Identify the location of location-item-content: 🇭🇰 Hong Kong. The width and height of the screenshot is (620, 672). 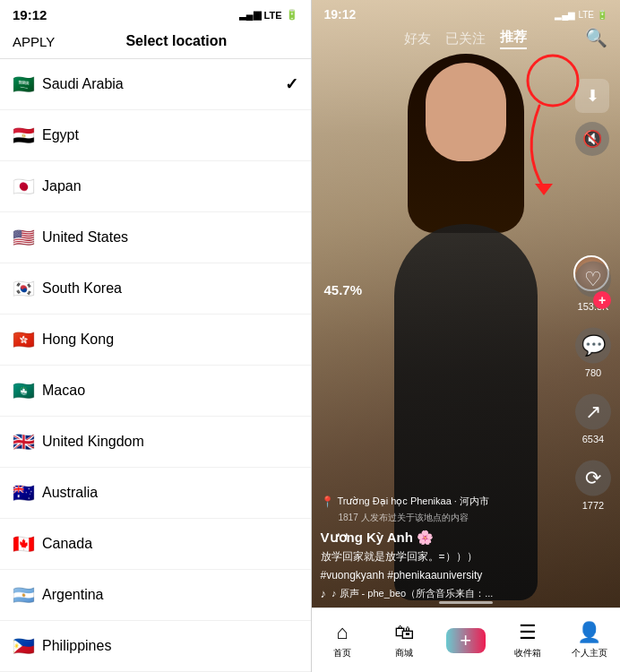
(63, 340).